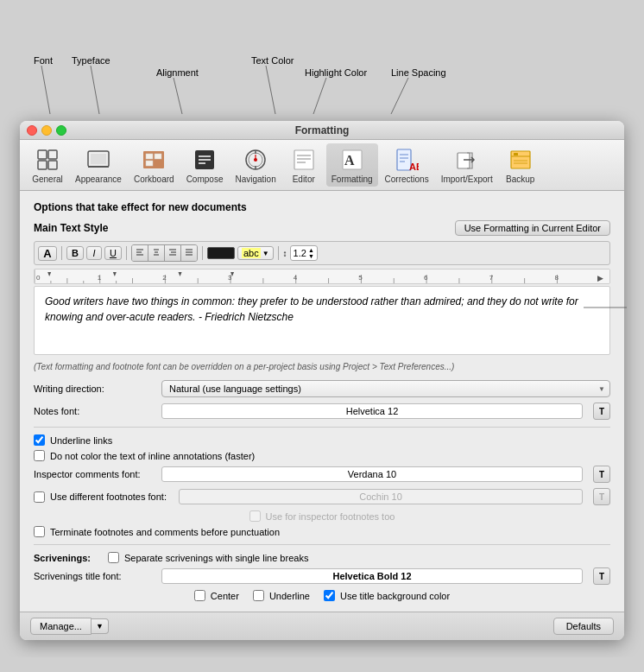 The image size is (644, 672). What do you see at coordinates (323, 130) in the screenshot?
I see `window-title: Formatting` at bounding box center [323, 130].